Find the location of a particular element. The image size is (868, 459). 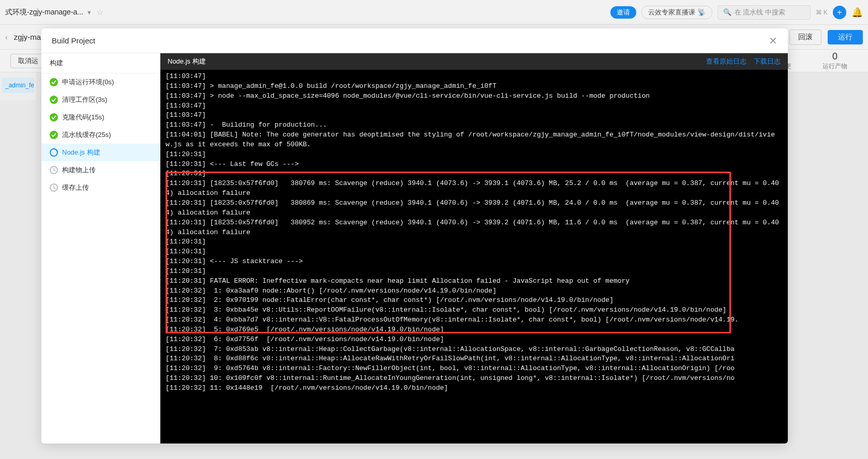

sidebar-section-title: 构建 is located at coordinates (100, 63).